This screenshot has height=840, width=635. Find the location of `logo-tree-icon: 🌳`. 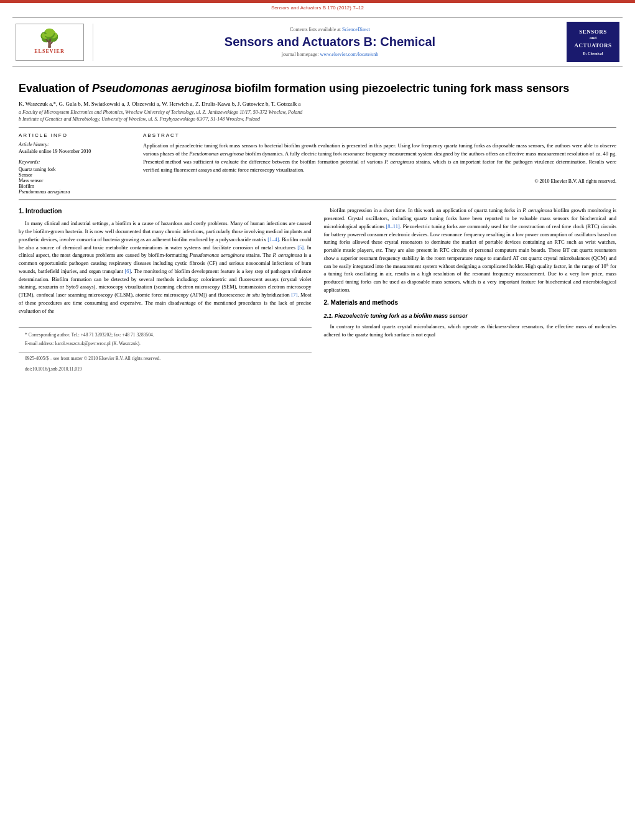

logo-tree-icon: 🌳 is located at coordinates (50, 39).